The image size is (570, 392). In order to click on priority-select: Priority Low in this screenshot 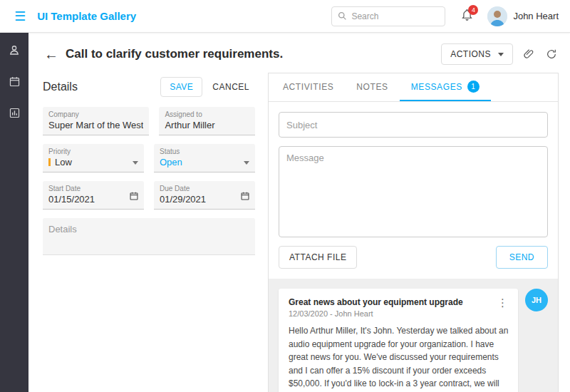, I will do `click(93, 158)`.